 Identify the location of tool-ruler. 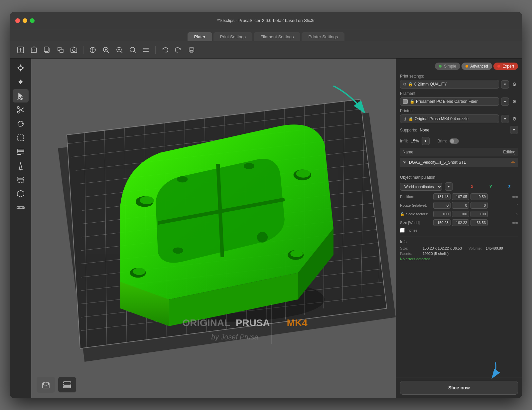
(21, 208).